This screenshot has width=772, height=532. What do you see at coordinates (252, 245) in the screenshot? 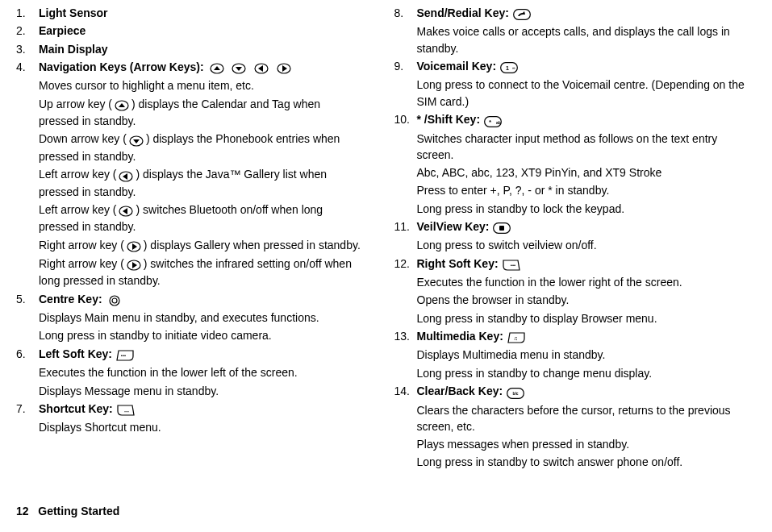
I see `text-fragment: ) displays Gallery when pressed in stand…` at bounding box center [252, 245].